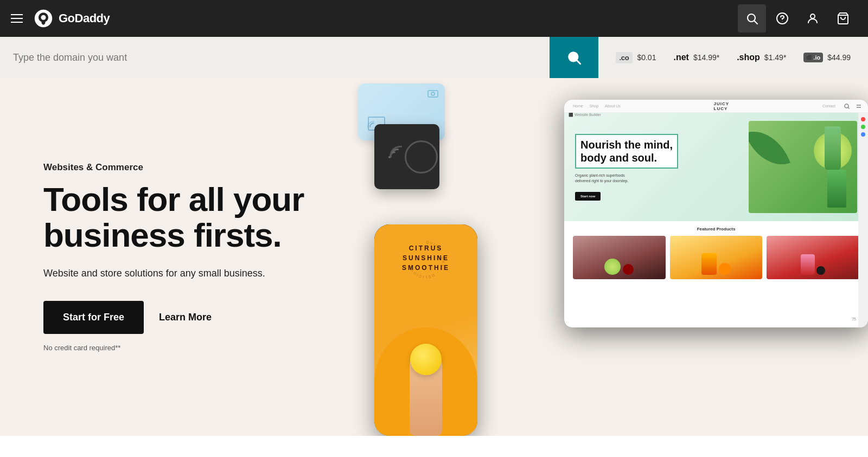  What do you see at coordinates (84, 18) in the screenshot?
I see `logo-text: GoDaddy` at bounding box center [84, 18].